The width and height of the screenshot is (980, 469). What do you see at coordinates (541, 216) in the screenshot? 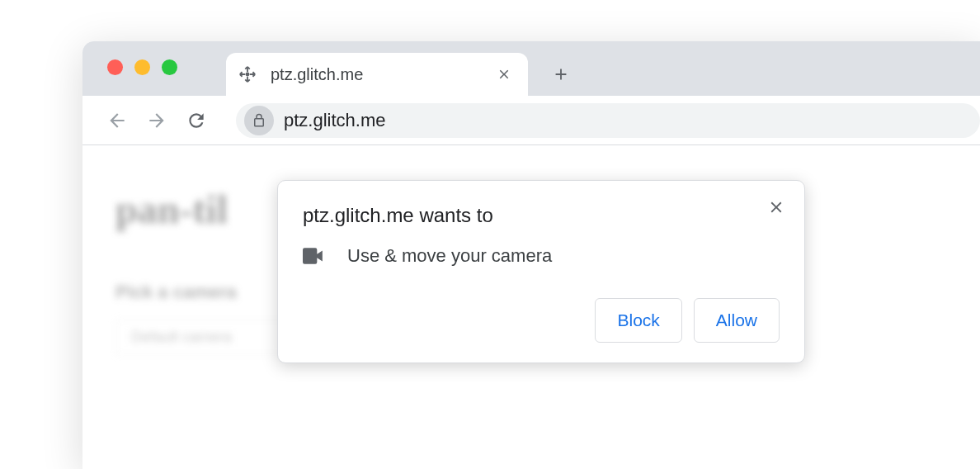
I see `prompt-title: ptz.glitch.me wants to` at bounding box center [541, 216].